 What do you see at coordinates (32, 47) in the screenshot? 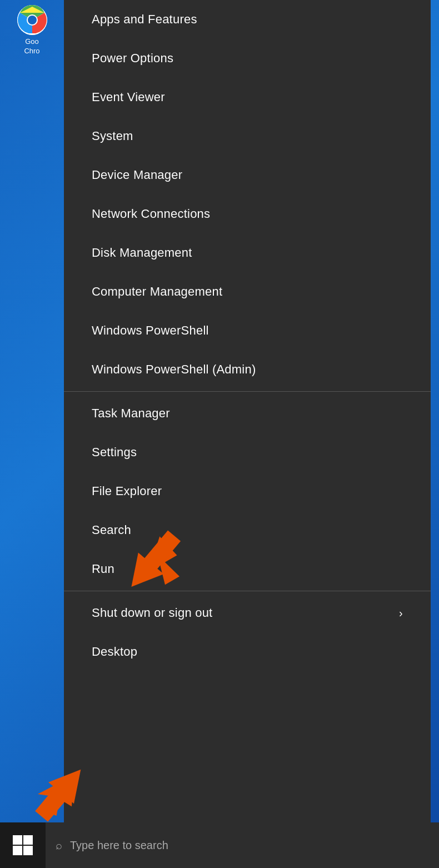
I see `chrome-label: Goo Chro` at bounding box center [32, 47].